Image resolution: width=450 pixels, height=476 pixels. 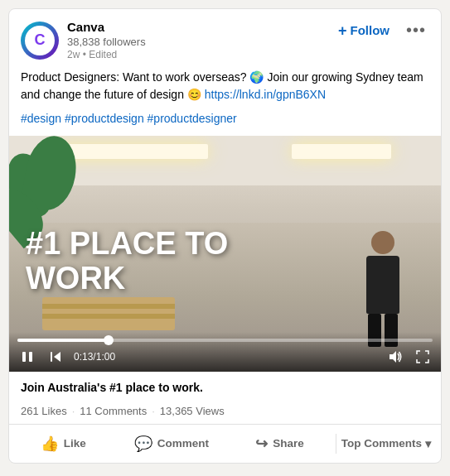 I want to click on person-figure, so click(x=383, y=289).